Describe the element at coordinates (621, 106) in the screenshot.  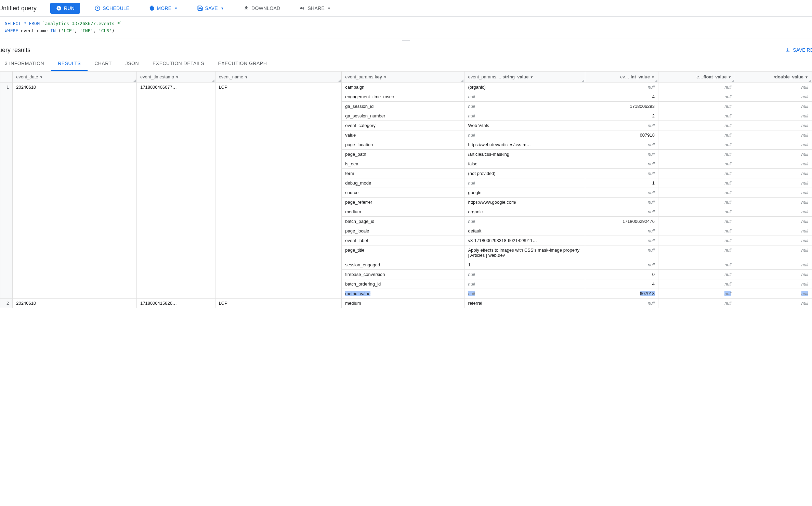
I see `cell-int-value: 1718006293` at that location.